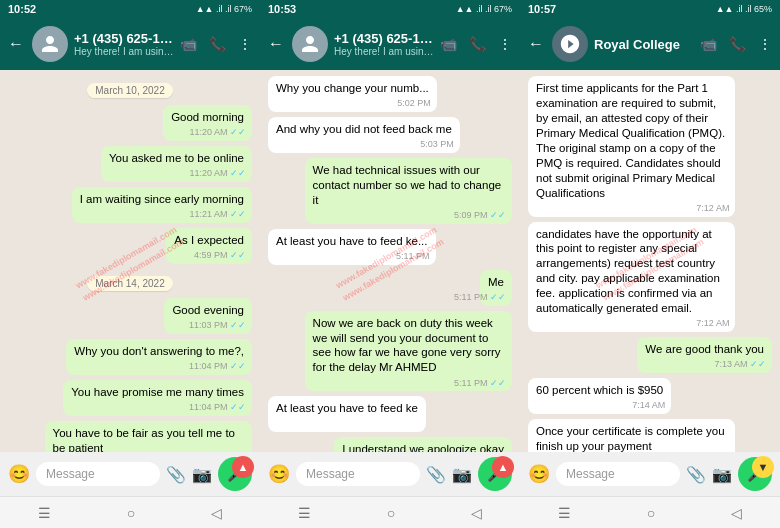 The height and width of the screenshot is (528, 780). Describe the element at coordinates (352, 241) in the screenshot. I see `message-text: At least you have to feed ke...` at that location.